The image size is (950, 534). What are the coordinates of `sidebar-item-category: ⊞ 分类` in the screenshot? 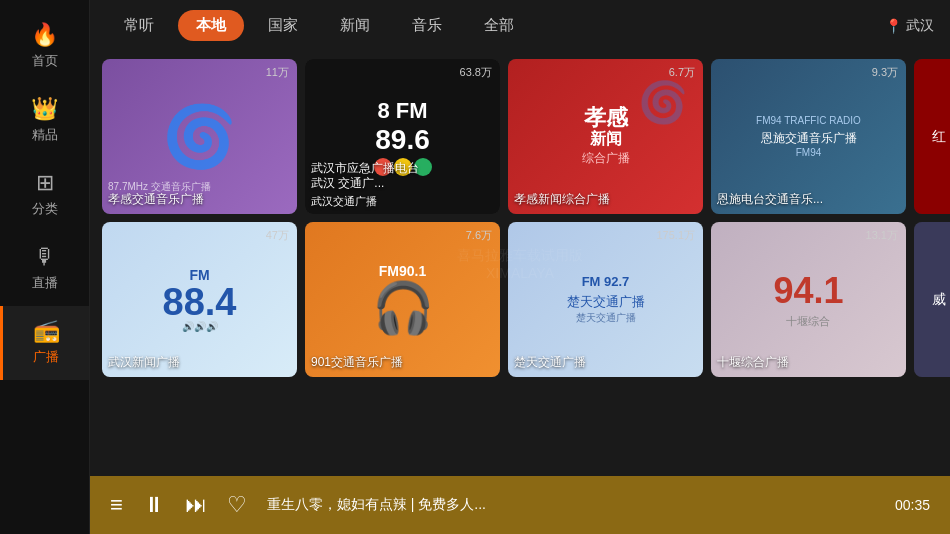 It's located at (44, 195).